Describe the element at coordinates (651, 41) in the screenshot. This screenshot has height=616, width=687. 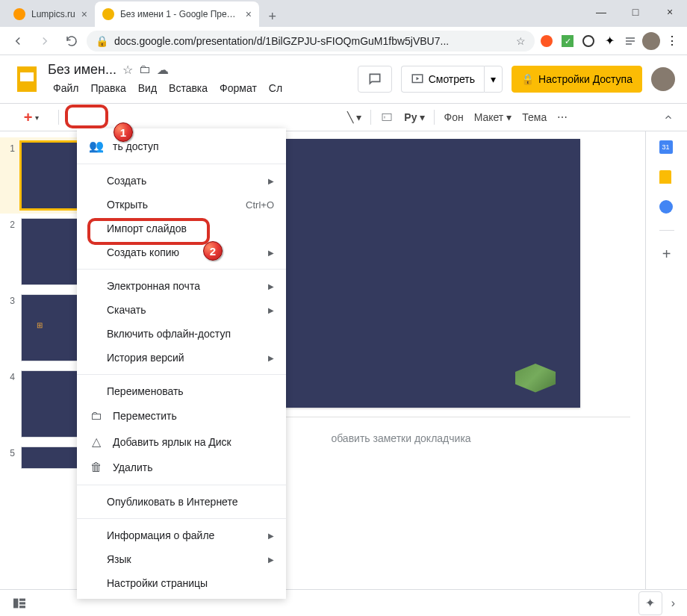
I see `profile-avatar` at that location.